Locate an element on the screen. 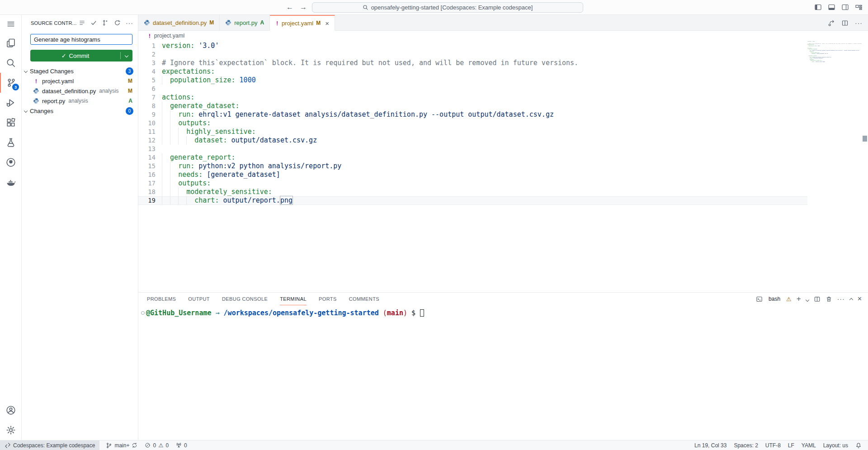  search-icon is located at coordinates (11, 63).